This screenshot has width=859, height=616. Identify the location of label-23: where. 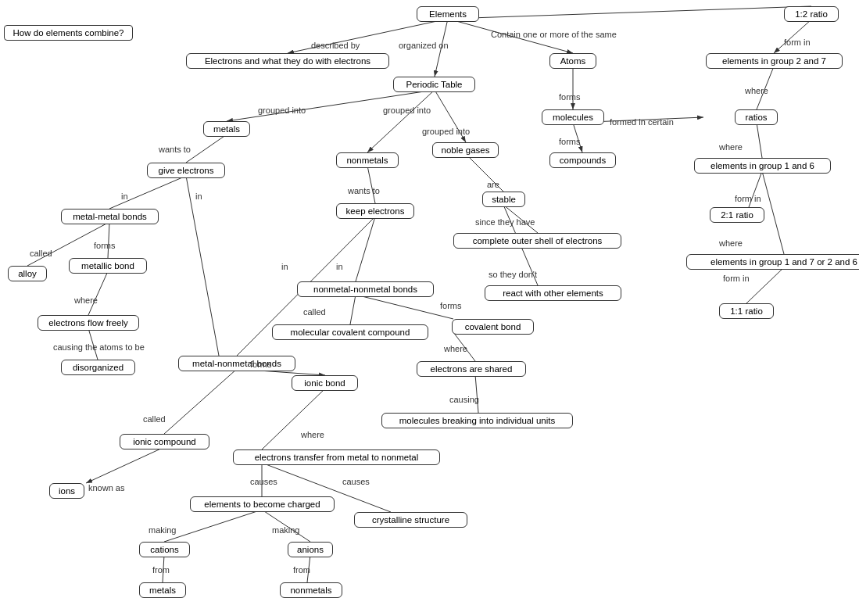
(456, 349).